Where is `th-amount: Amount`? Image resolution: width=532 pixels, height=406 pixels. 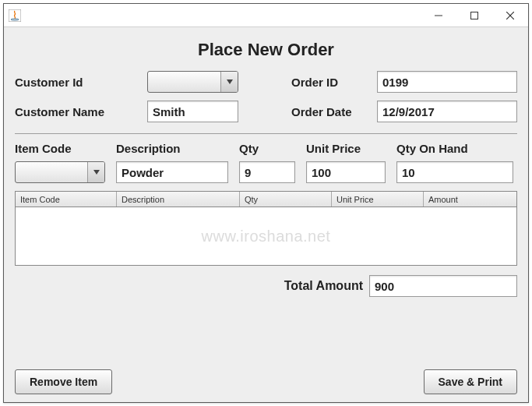 th-amount: Amount is located at coordinates (470, 199).